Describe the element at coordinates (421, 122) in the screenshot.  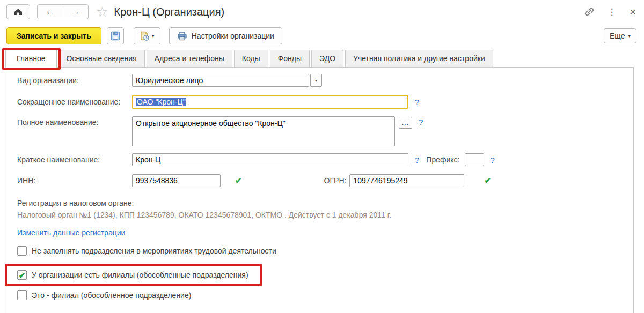
I see `full-name-help-icon: ?` at that location.